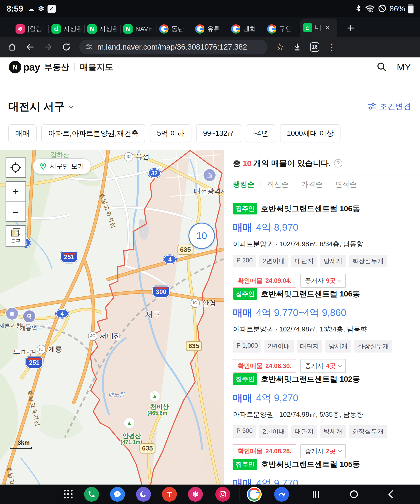 The height and width of the screenshot is (504, 420). I want to click on dock-app-camera, so click(223, 494).